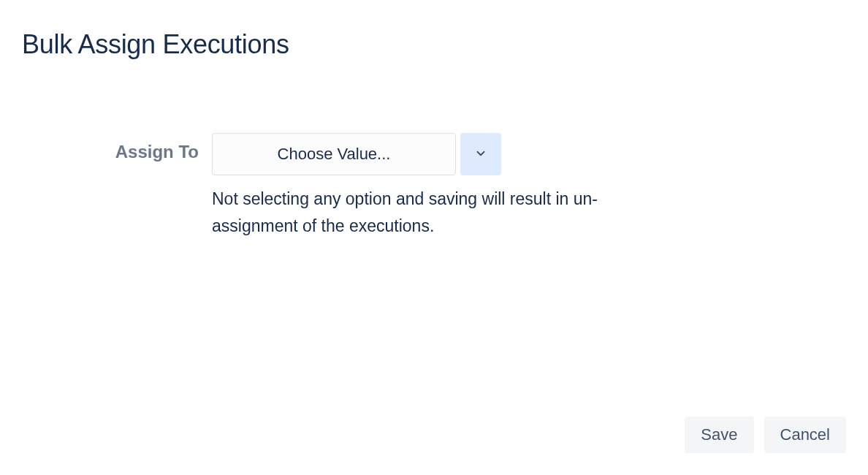 The height and width of the screenshot is (475, 868). Describe the element at coordinates (438, 154) in the screenshot. I see `assign-to-select-group: Choose Value...` at that location.